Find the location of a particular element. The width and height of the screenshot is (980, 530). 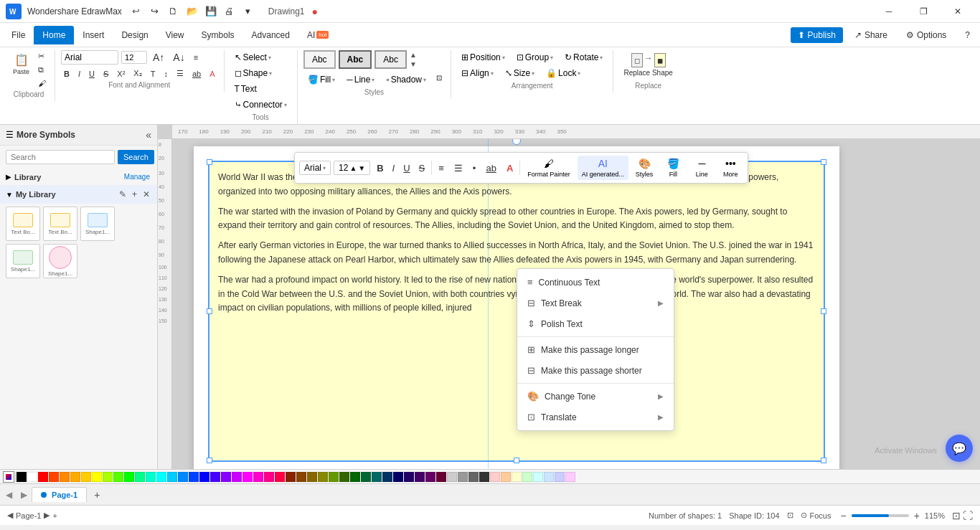

ft-align-button: ≡ is located at coordinates (441, 168).